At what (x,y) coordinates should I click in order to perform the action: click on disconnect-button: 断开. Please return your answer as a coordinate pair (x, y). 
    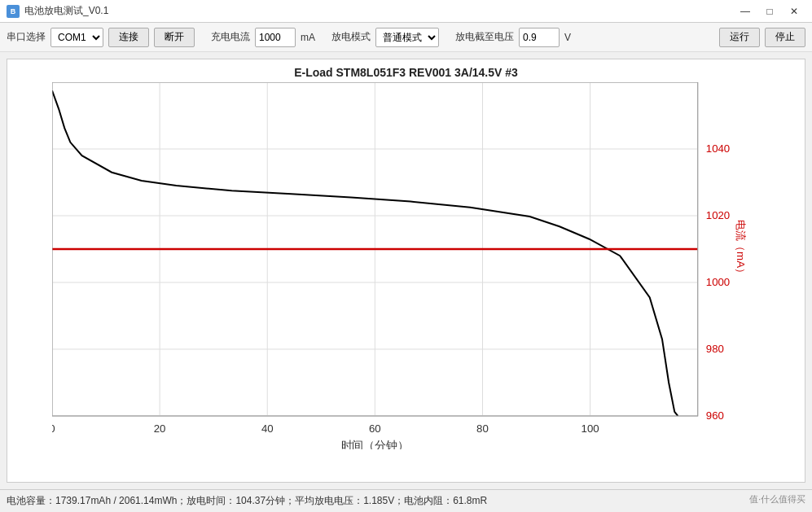
    Looking at the image, I should click on (174, 37).